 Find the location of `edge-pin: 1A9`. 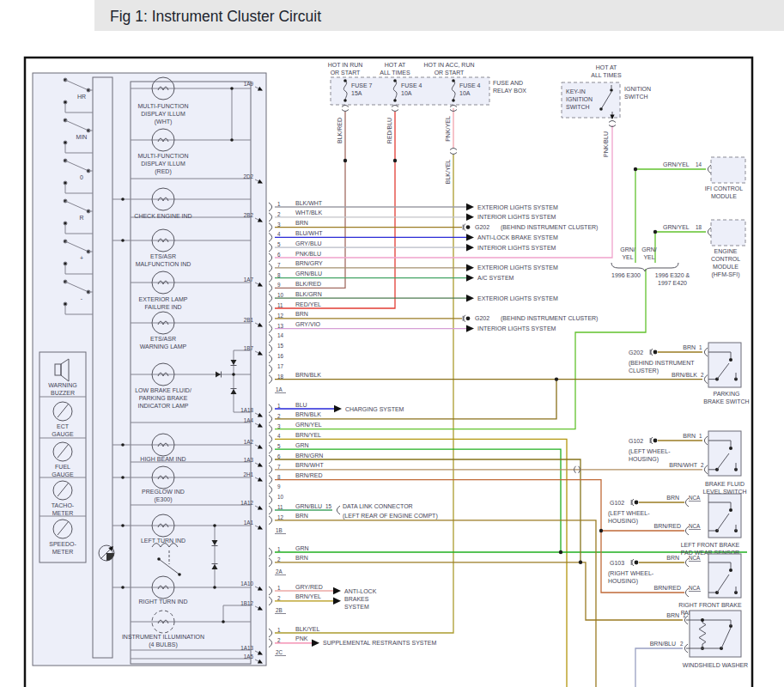

edge-pin: 1A9 is located at coordinates (249, 84).